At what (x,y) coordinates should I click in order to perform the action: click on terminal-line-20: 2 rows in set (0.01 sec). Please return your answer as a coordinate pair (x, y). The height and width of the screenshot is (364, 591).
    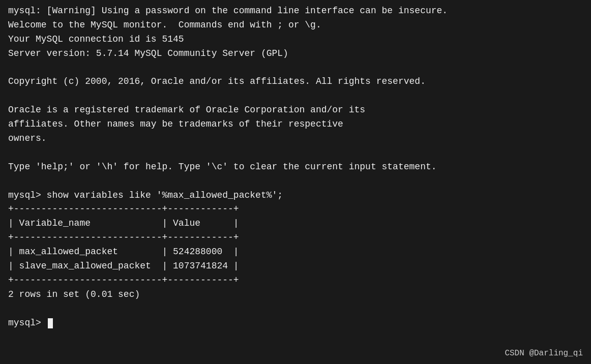
    Looking at the image, I should click on (296, 295).